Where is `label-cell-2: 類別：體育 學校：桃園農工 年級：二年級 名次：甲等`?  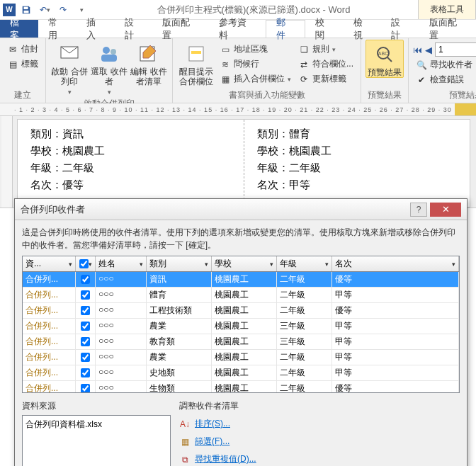 label-cell-2: 類別：體育 學校：桃園農工 年級：二年級 名次：甲等 is located at coordinates (357, 163).